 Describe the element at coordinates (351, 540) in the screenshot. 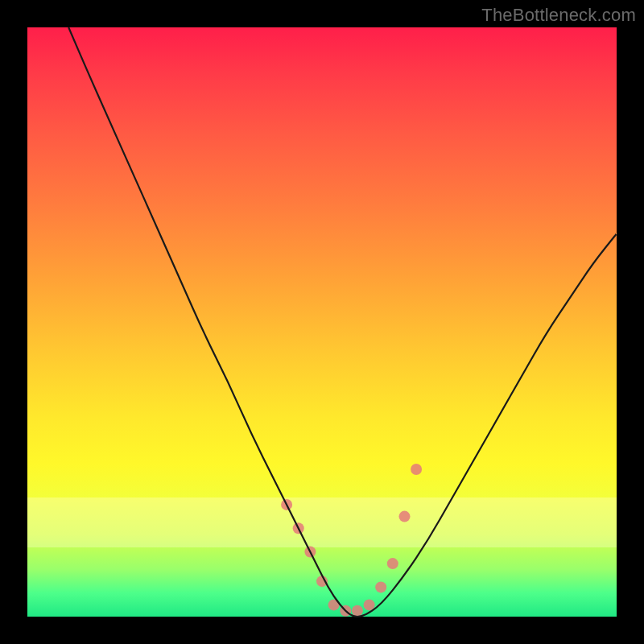

I see `marker-layer` at that location.